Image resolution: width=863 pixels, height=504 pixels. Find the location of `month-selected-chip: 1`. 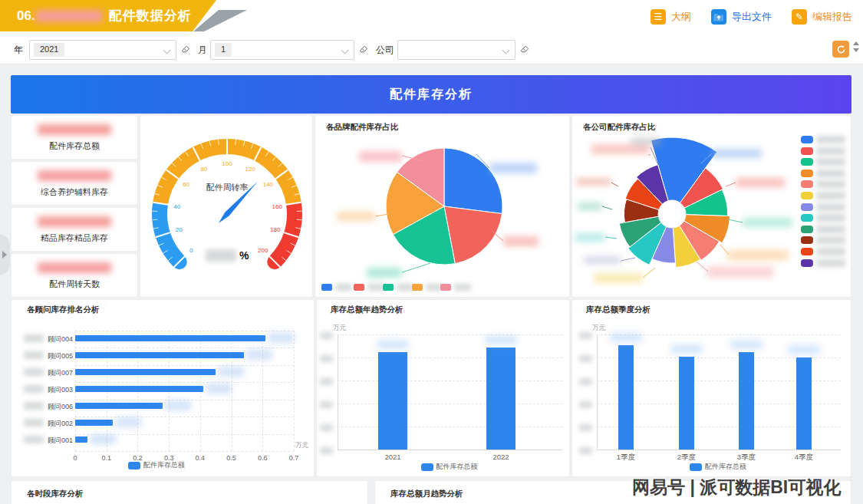

month-selected-chip: 1 is located at coordinates (223, 50).